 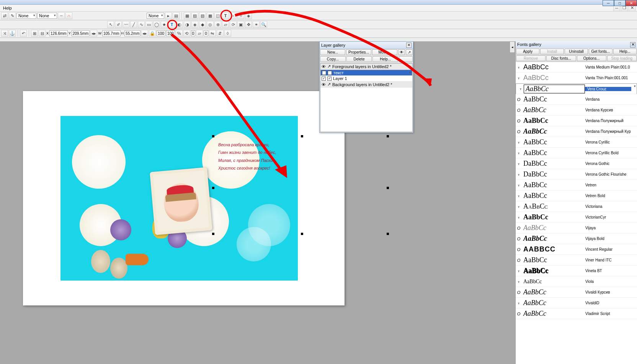 What do you see at coordinates (161, 33) in the screenshot?
I see `scale1: 100` at bounding box center [161, 33].